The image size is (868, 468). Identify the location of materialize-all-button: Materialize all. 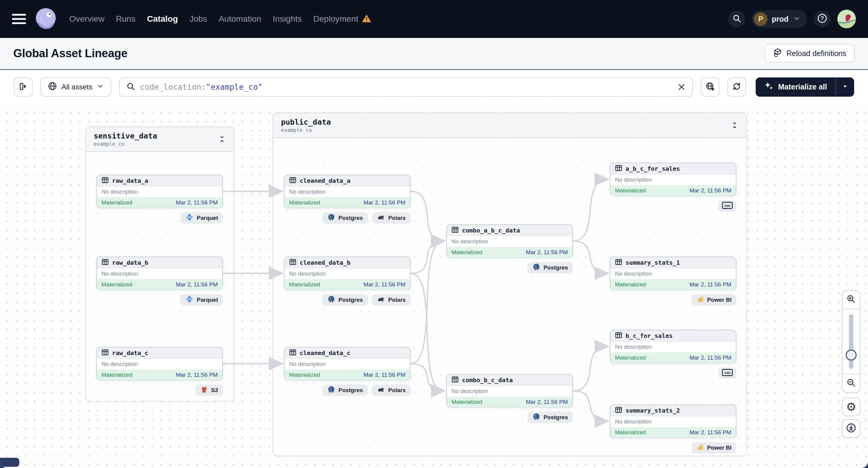
(796, 87).